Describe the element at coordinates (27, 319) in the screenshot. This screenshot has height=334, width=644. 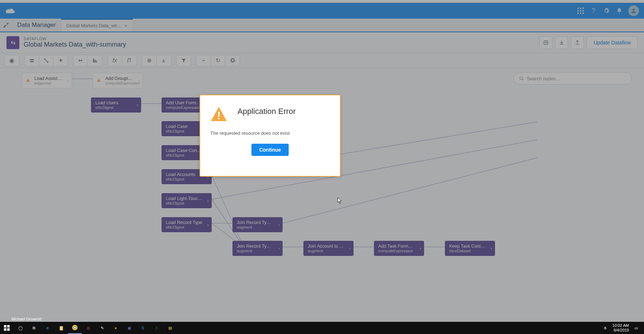
I see `presenter-name: Michael Griswold` at that location.